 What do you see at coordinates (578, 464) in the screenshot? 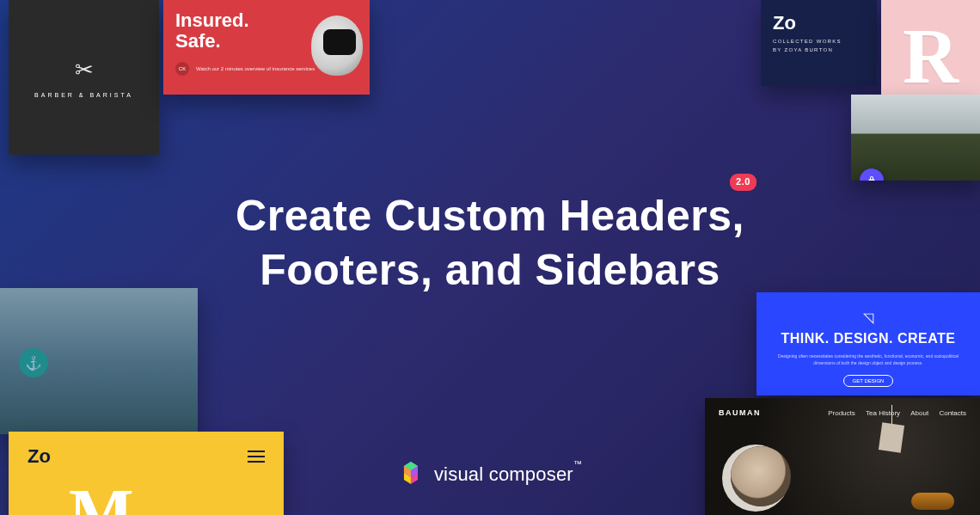
I see `brand-trademark: ™` at bounding box center [578, 464].